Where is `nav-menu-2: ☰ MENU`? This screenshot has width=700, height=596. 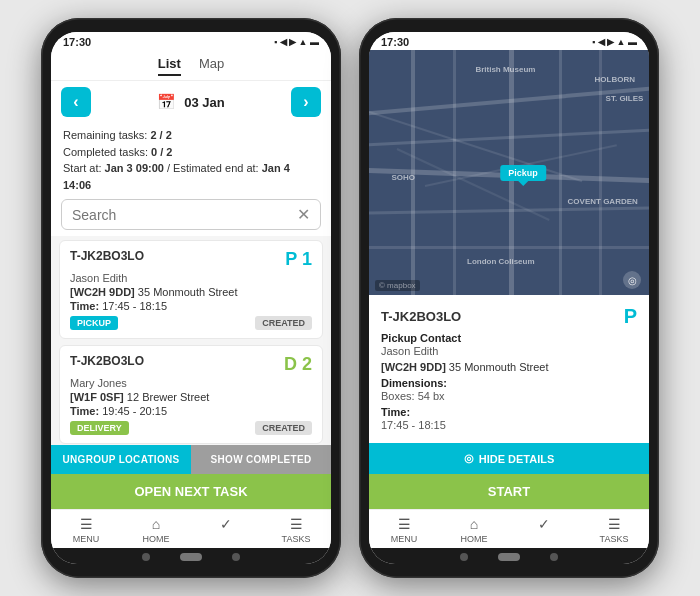
nav-menu-2: ☰ MENU is located at coordinates (404, 530).